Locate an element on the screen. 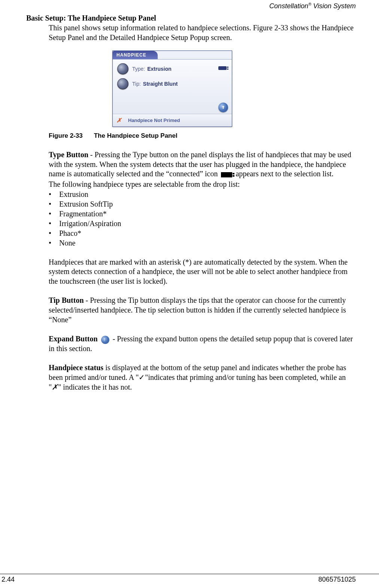  expand-button-lead: Expand Button is located at coordinates (73, 339).